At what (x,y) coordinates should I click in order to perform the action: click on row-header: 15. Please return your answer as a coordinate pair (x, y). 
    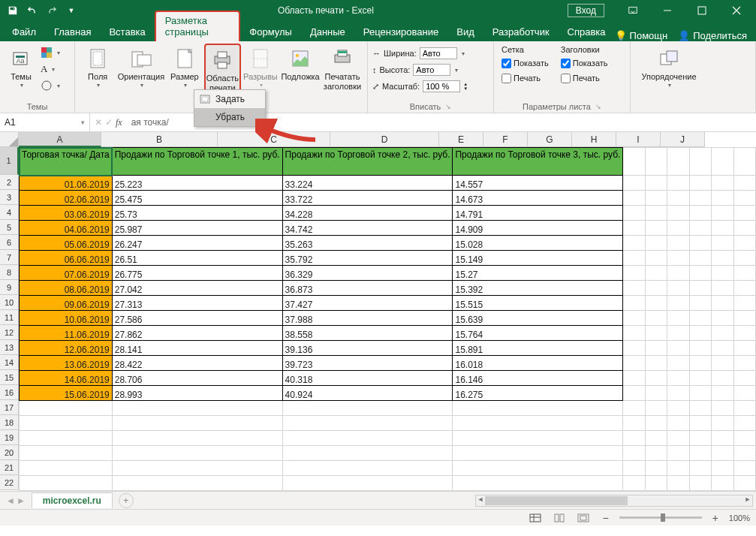
    Looking at the image, I should click on (9, 378).